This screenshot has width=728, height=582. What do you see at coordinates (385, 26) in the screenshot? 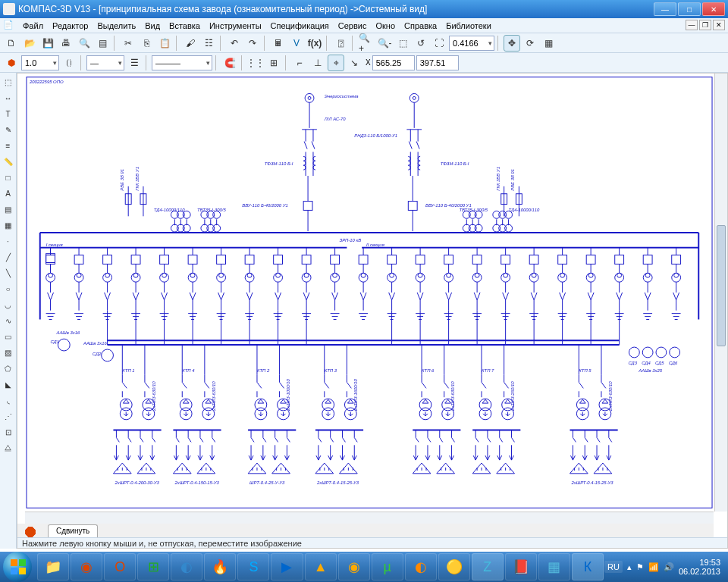
I see `menu-window: Окно` at bounding box center [385, 26].